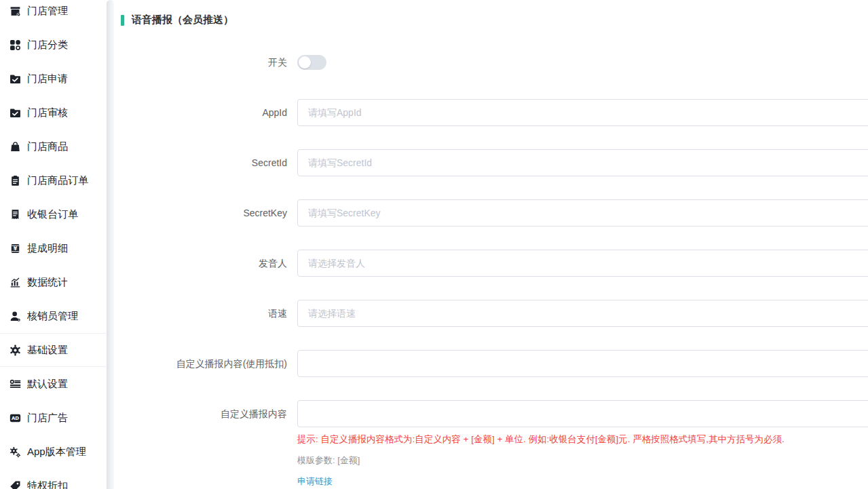 Image resolution: width=868 pixels, height=489 pixels. Describe the element at coordinates (53, 452) in the screenshot. I see `sidebar-item-app-version: App版本管理` at that location.